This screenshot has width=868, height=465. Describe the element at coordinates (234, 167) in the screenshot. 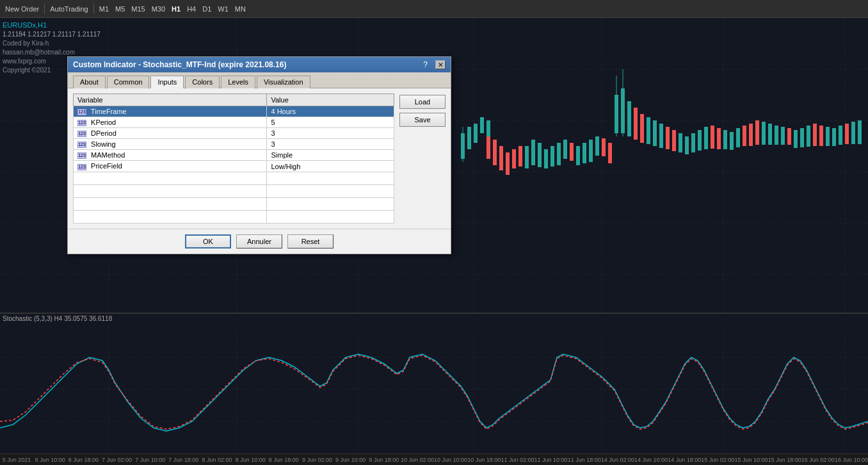

I see `table-row: 123 PriceField Low/High` at that location.